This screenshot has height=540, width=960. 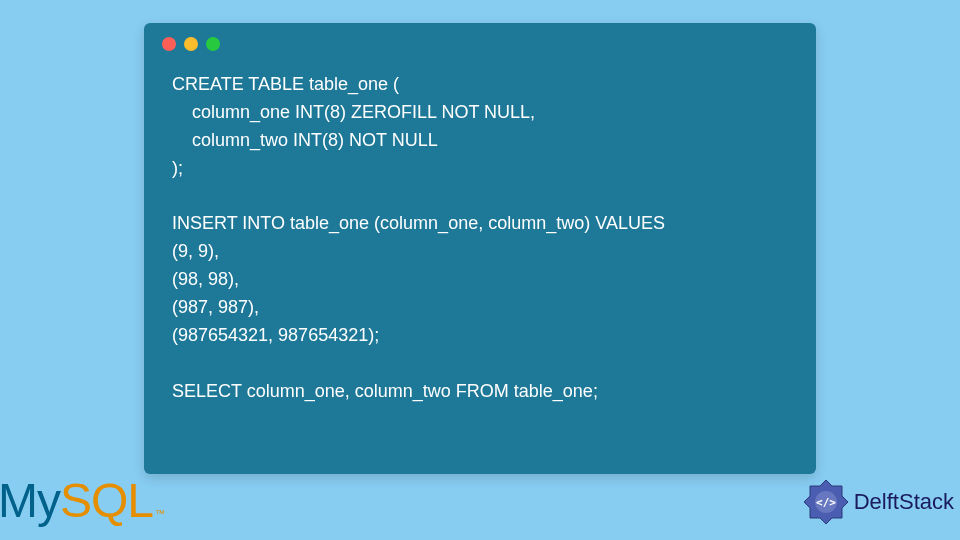 What do you see at coordinates (286, 84) in the screenshot?
I see `code-line: CREATE TABLE table_one (` at bounding box center [286, 84].